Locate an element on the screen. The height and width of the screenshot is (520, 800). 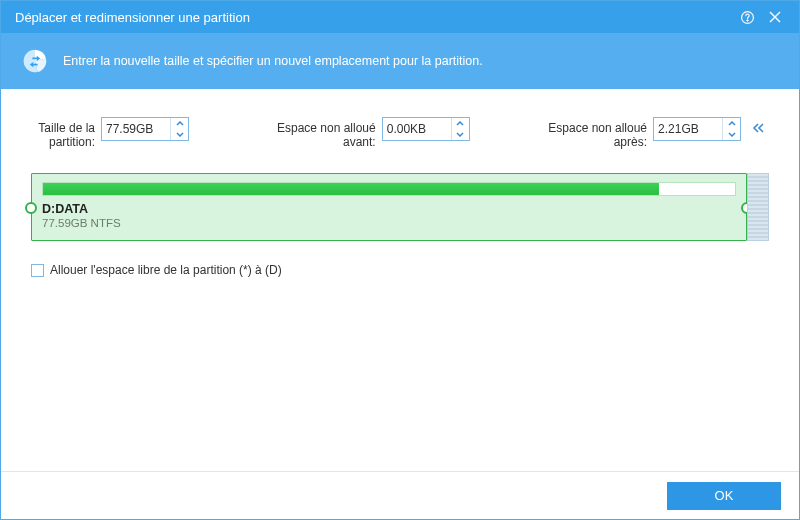
after-input is located at coordinates (685, 129).